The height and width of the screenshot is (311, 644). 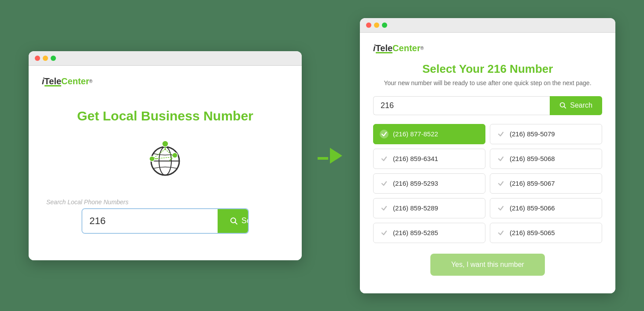 I want to click on number-item-9: (216) 859-5065, so click(x=546, y=233).